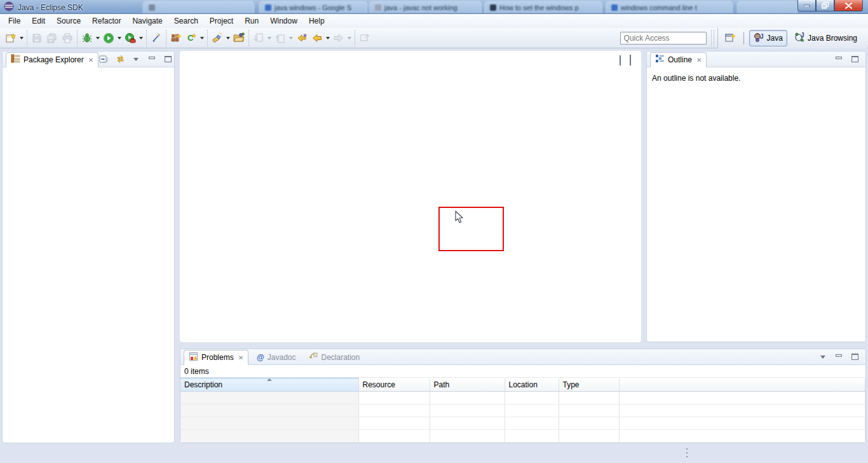  Describe the element at coordinates (252, 21) in the screenshot. I see `menu-run: Run` at that location.